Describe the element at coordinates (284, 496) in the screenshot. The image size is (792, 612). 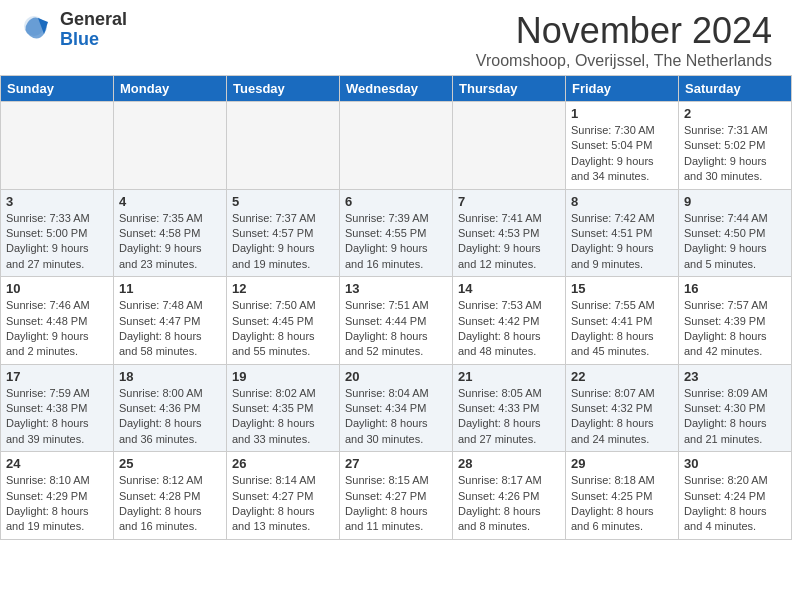
I see `calendar-cell: 26Sunrise: 8:14 AM Sunset: 4:27 PM Dayli…` at that location.